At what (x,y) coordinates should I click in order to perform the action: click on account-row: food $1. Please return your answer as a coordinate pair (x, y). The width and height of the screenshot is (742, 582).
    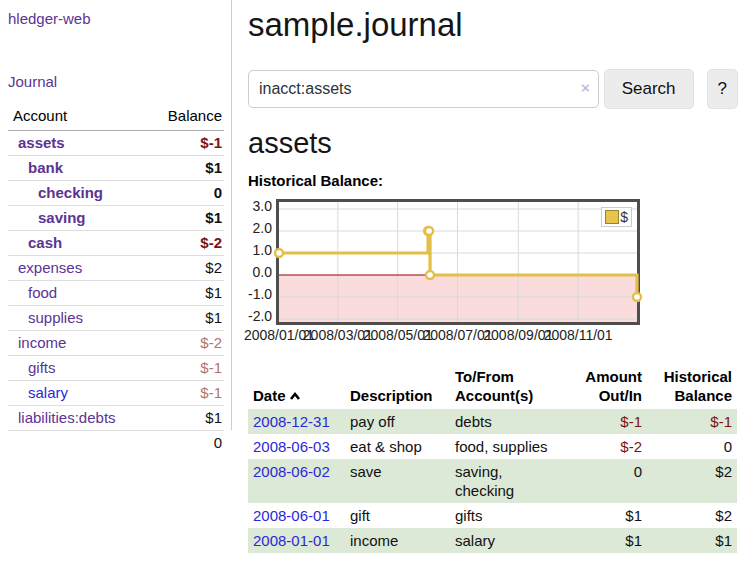
    Looking at the image, I should click on (116, 294).